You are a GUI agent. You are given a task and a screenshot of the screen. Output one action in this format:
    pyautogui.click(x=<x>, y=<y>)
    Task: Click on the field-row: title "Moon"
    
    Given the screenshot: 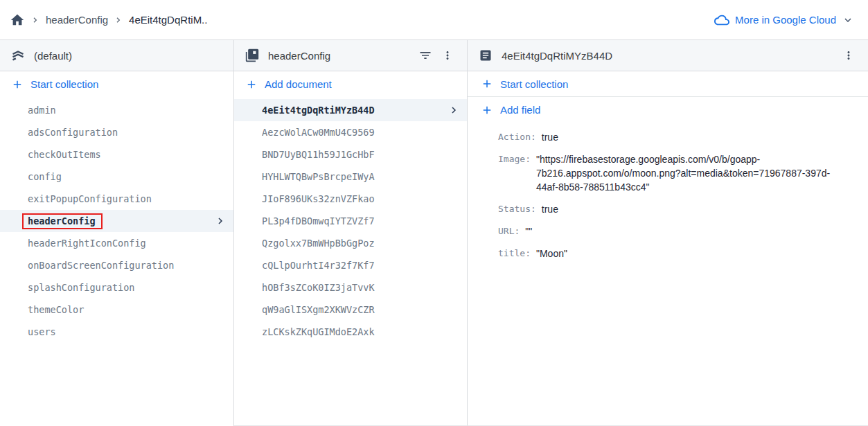 What is the action you would take?
    pyautogui.click(x=677, y=254)
    